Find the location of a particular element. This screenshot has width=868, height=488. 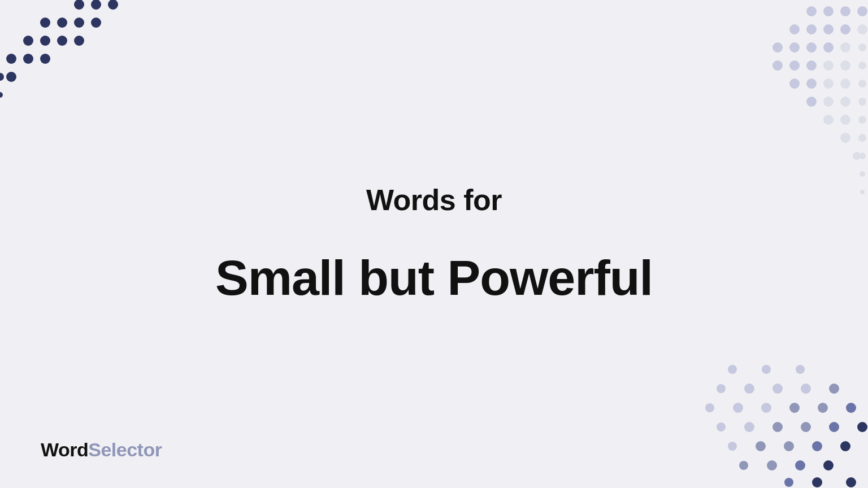

dots-top-left is located at coordinates (68, 62).